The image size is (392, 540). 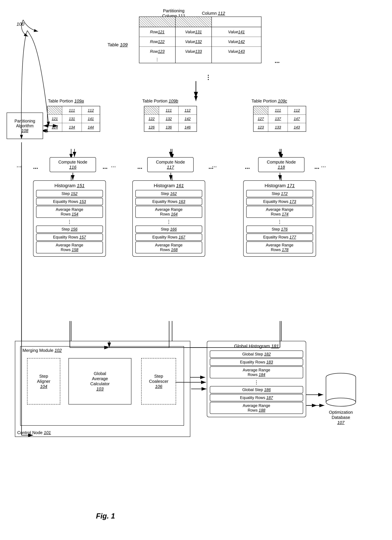 I want to click on control-node: Control Node 101 Merging Module 102 Step…, so click(x=103, y=389).